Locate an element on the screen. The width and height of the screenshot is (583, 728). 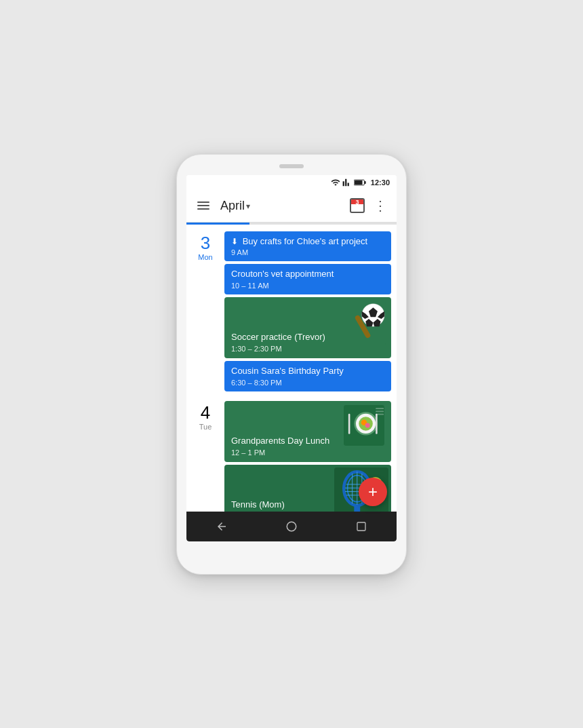
birthday-party-title: Cousin Sara's Birthday Party is located at coordinates (308, 372).